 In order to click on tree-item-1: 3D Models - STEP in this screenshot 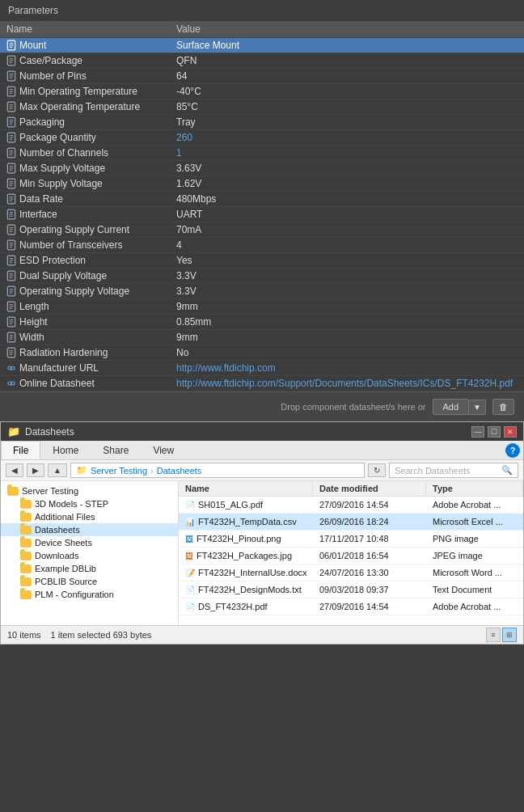, I will do `click(89, 504)`.